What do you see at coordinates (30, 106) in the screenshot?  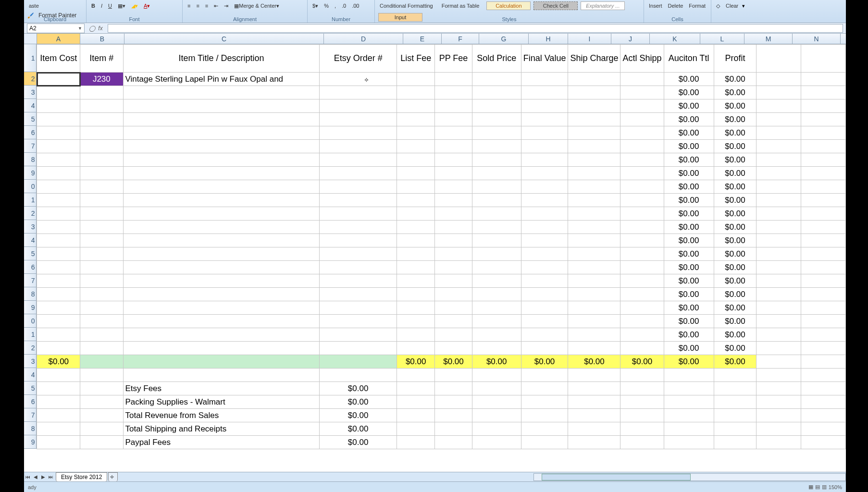 I see `row-header: 4` at bounding box center [30, 106].